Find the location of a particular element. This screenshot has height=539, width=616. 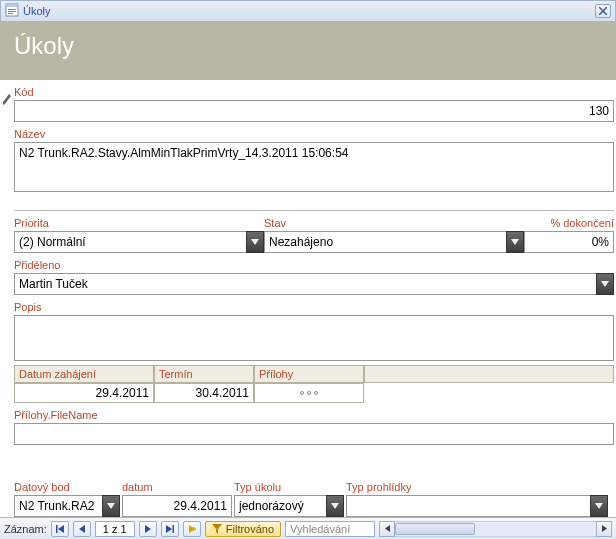

close-button is located at coordinates (603, 11).